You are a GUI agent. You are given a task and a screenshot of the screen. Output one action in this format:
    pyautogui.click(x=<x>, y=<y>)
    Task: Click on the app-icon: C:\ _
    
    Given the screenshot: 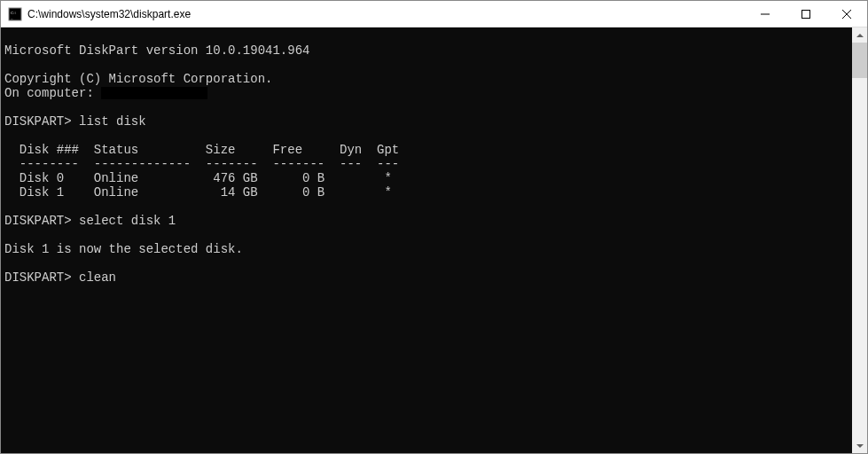 What is the action you would take?
    pyautogui.click(x=15, y=14)
    